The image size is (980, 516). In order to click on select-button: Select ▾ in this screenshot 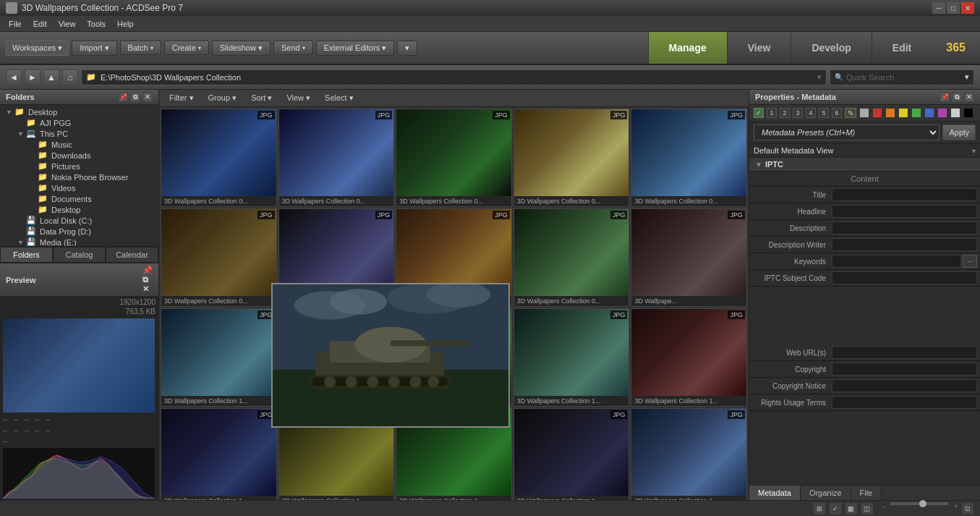, I will do `click(339, 98)`.